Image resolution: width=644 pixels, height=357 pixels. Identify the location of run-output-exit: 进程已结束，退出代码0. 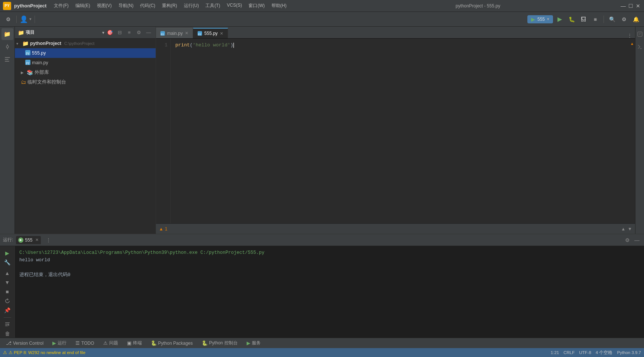
(329, 275).